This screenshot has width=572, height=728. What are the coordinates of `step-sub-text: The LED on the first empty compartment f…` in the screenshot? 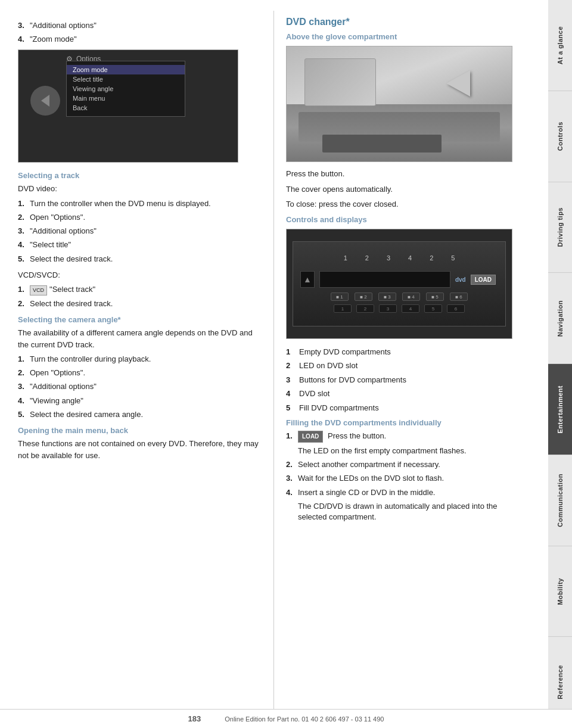 It's located at (412, 451).